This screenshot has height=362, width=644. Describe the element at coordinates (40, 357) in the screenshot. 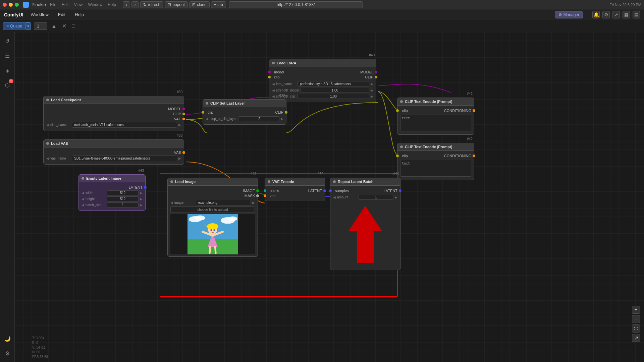

I see `stat-fps: FPS:63.69` at that location.